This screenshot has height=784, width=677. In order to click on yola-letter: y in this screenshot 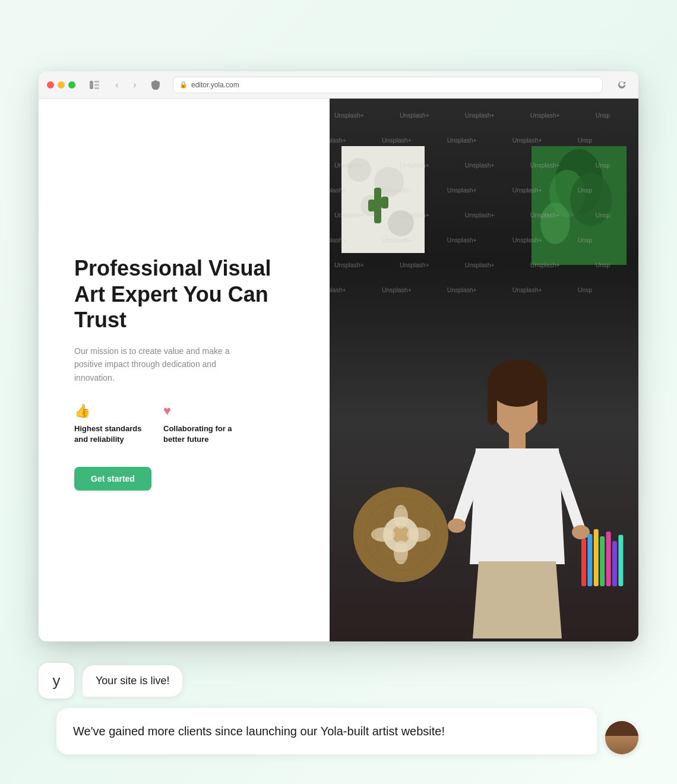, I will do `click(57, 681)`.